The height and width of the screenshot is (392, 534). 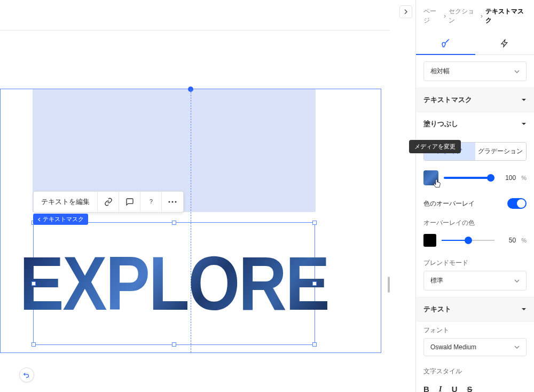 What do you see at coordinates (27, 375) in the screenshot?
I see `undo-icon` at bounding box center [27, 375].